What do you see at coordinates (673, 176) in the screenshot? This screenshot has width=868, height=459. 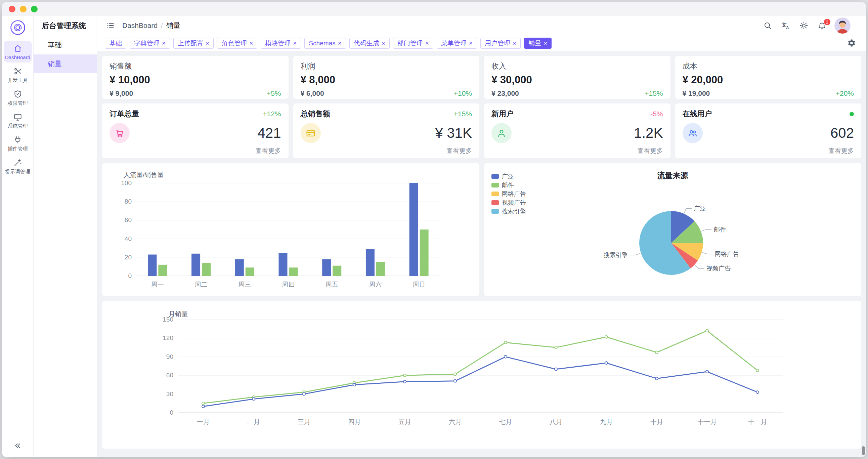 I see `pie-chart-title: 流量来源` at bounding box center [673, 176].